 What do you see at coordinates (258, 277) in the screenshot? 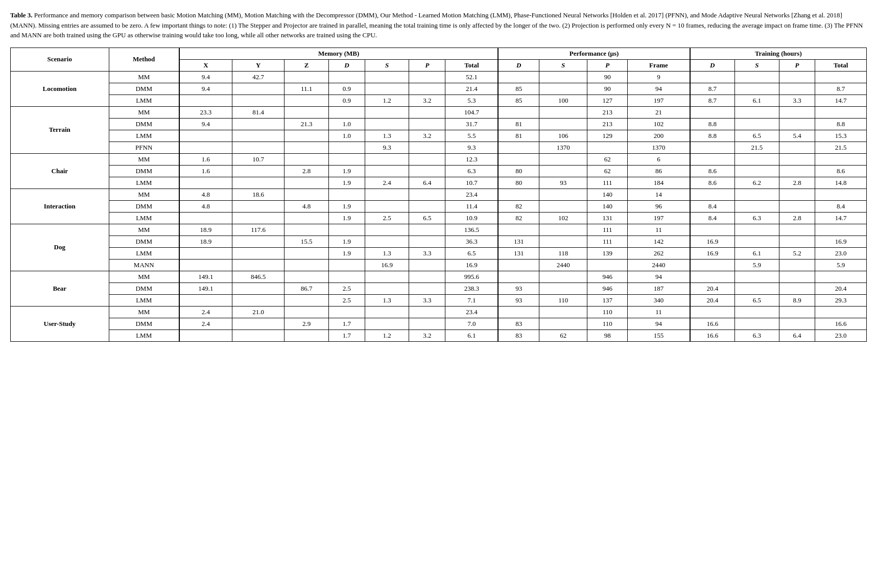
I see `mem-cell: 846.5` at bounding box center [258, 277].